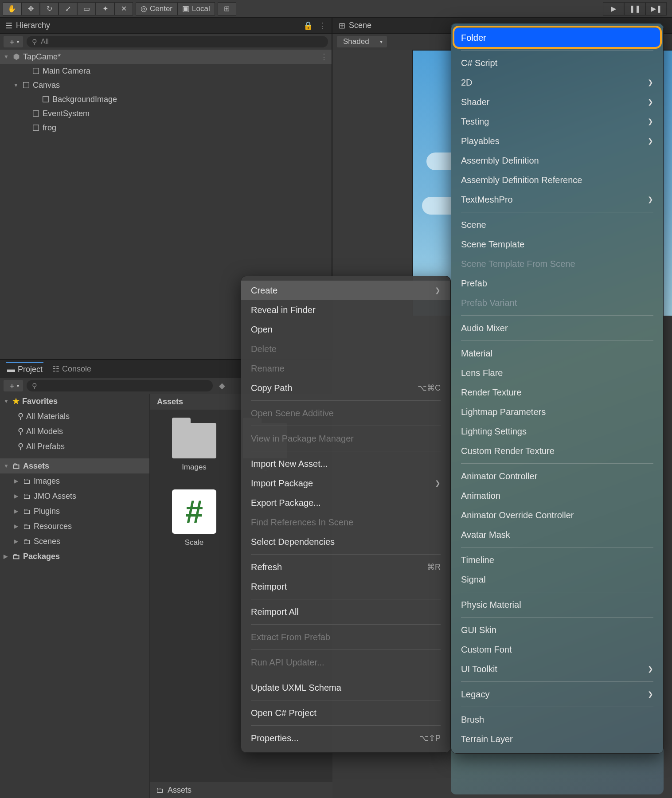  What do you see at coordinates (557, 579) in the screenshot?
I see `create-submenu-item: Signal` at bounding box center [557, 579].